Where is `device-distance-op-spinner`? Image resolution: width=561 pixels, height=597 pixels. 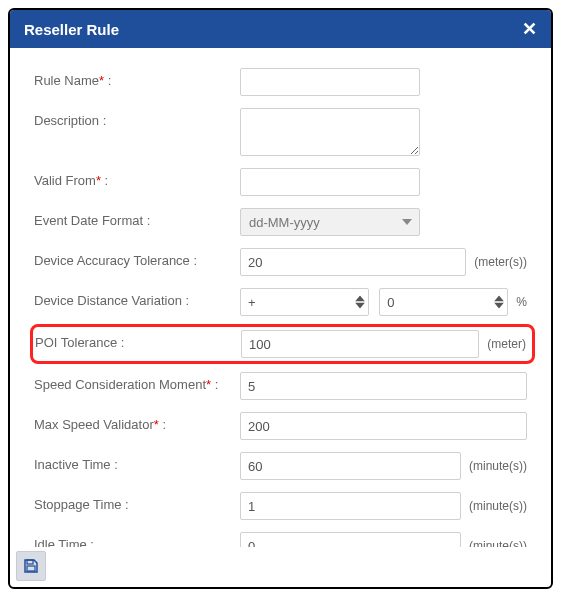
device-distance-op-spinner is located at coordinates (304, 302).